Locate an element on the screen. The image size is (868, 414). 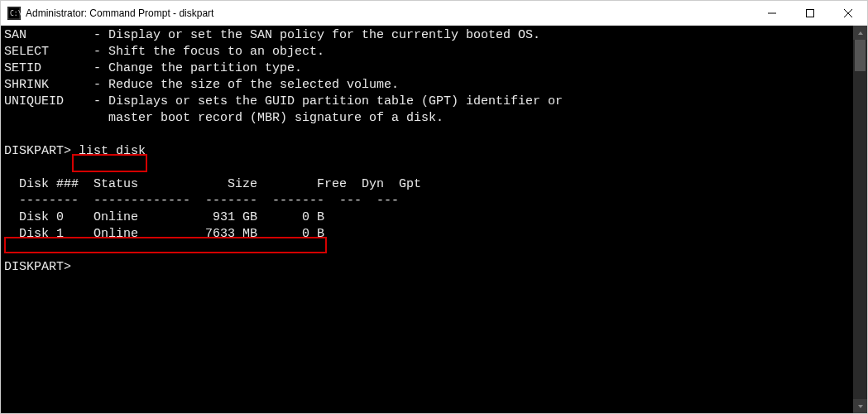
close-button is located at coordinates (848, 13).